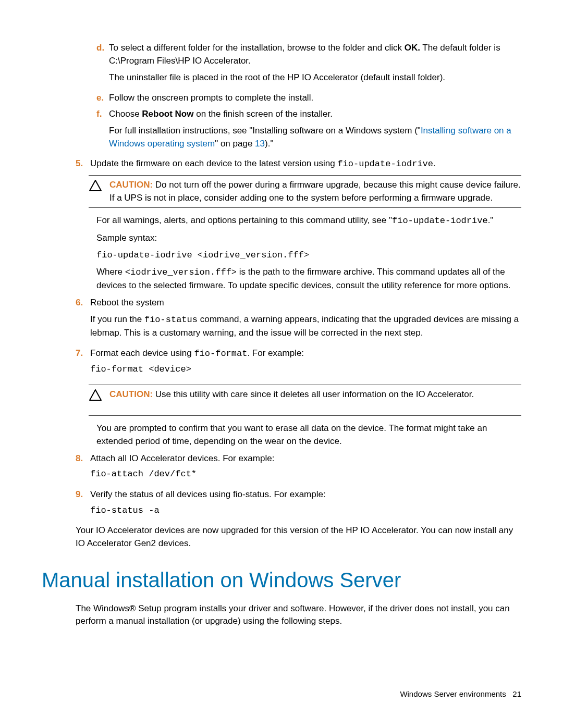  What do you see at coordinates (235, 144) in the screenshot?
I see `substep-f-l2-mid: " on page` at bounding box center [235, 144].